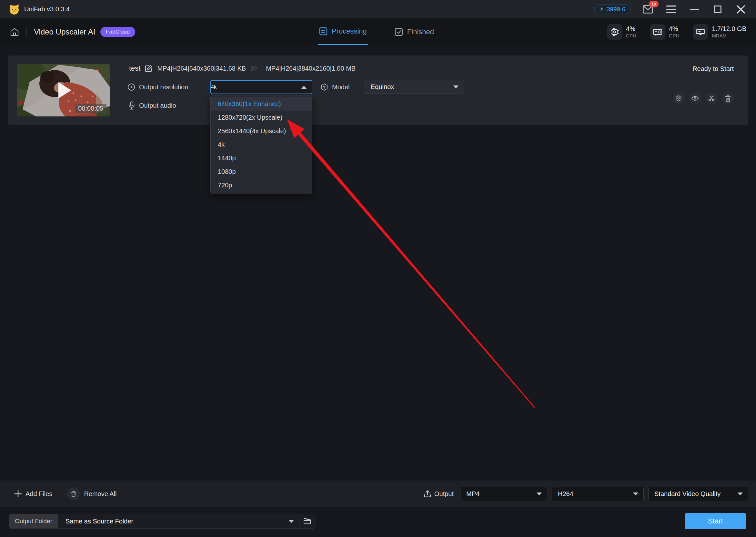 This screenshot has width=756, height=537. What do you see at coordinates (307, 521) in the screenshot?
I see `browse-folder-button` at bounding box center [307, 521].